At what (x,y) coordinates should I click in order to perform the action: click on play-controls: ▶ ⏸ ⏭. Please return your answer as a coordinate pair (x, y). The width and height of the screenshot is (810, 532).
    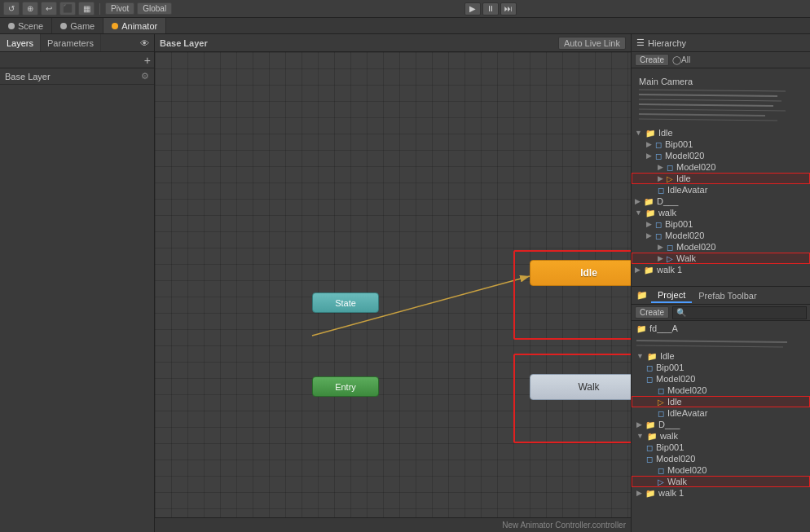
    Looking at the image, I should click on (491, 9).